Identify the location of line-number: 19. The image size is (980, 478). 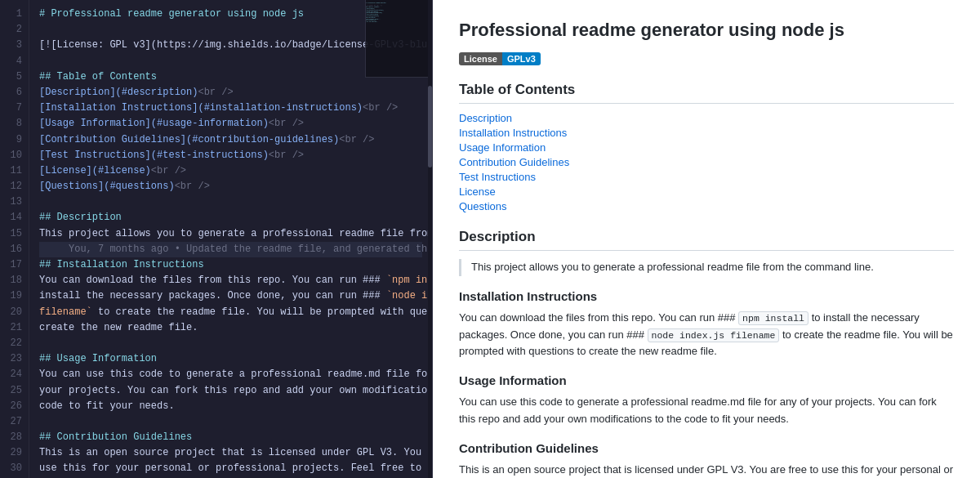
(16, 296).